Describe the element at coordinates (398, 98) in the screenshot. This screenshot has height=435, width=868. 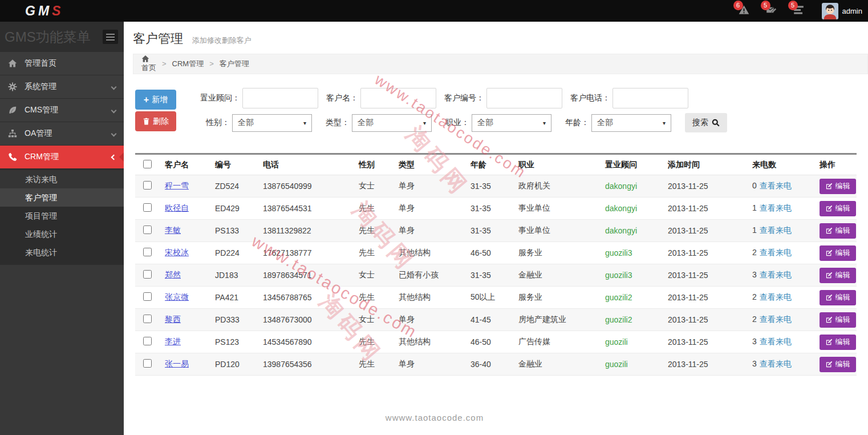
I see `customer-name-input` at that location.